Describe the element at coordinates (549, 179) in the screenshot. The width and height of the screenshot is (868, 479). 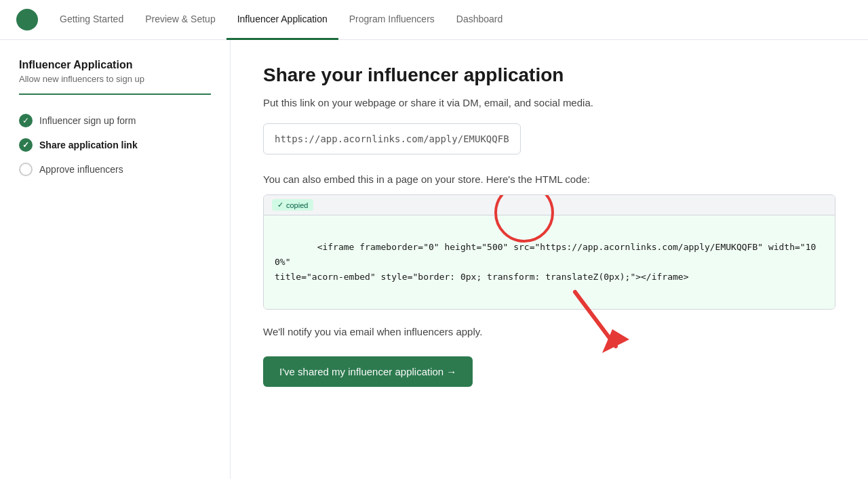
I see `embed-description: You can also embed this in a page on you…` at that location.